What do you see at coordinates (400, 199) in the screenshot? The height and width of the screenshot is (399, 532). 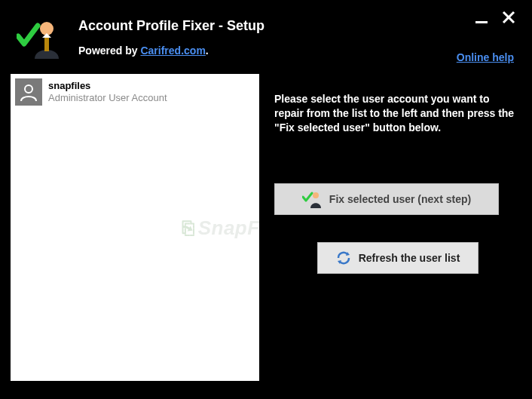 I see `fix-button-label: Fix selected user (next step)` at bounding box center [400, 199].